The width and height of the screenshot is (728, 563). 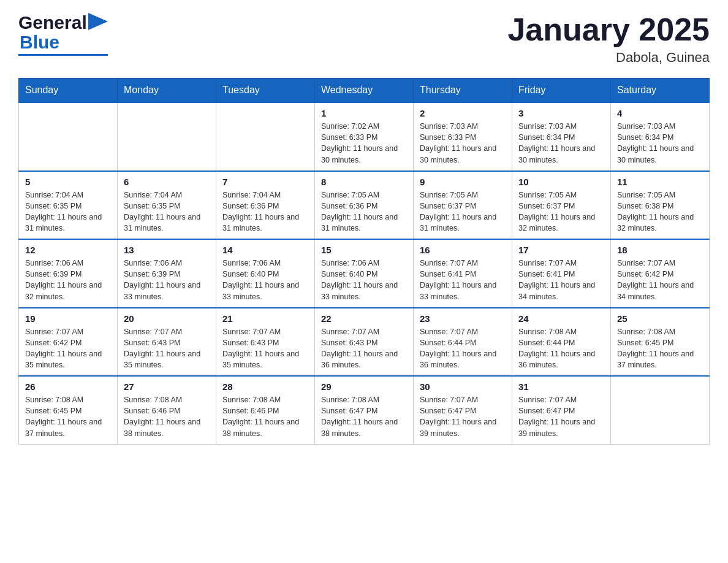 I want to click on calendar-cell: 12Sunrise: 7:06 AMSunset: 6:39 PMDayligh…, so click(x=69, y=274).